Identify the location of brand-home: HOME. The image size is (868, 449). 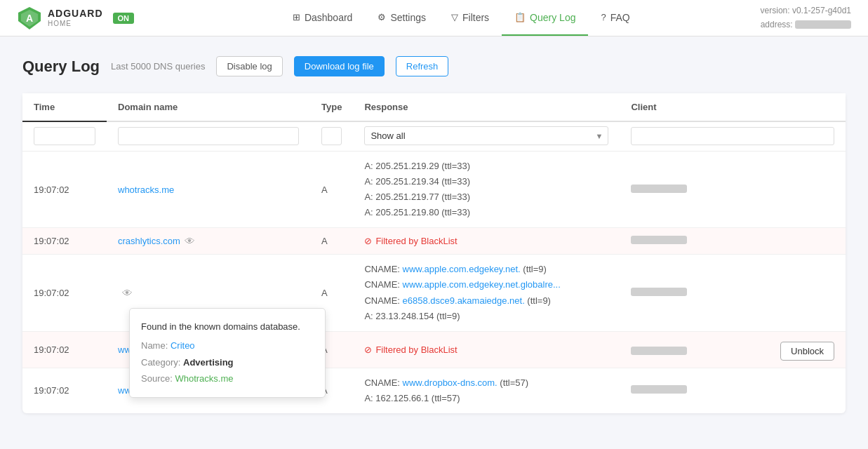
(76, 24).